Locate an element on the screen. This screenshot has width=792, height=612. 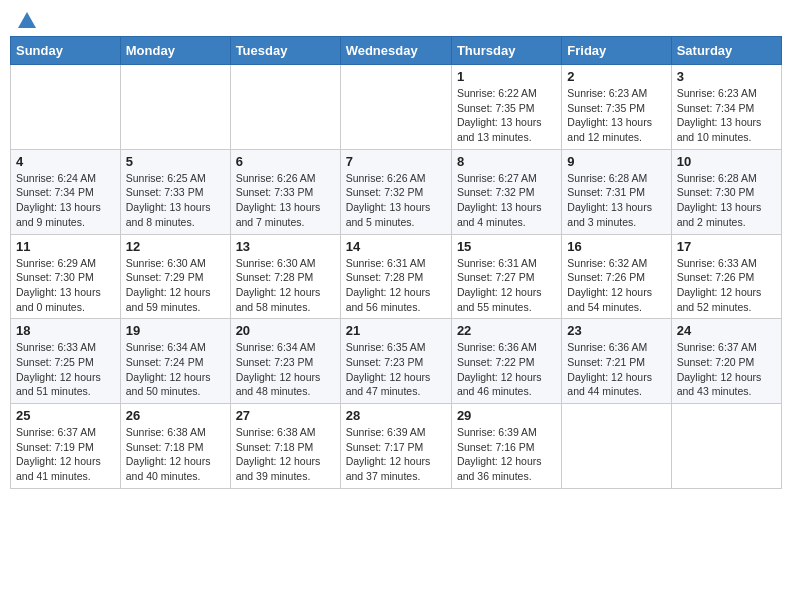
calendar-week-3: 11Sunrise: 6:29 AMSunset: 7:30 PMDayligh… is located at coordinates (396, 276).